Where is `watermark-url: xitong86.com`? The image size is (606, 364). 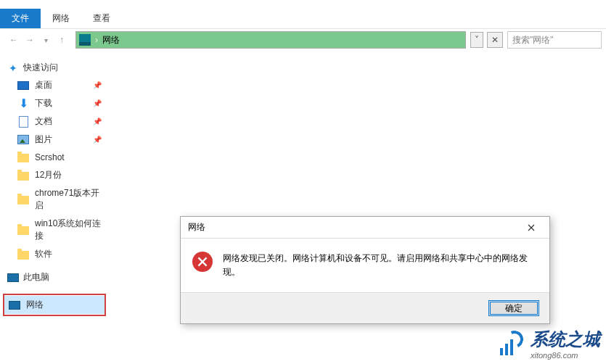 watermark-url: xitong86.com is located at coordinates (565, 355).